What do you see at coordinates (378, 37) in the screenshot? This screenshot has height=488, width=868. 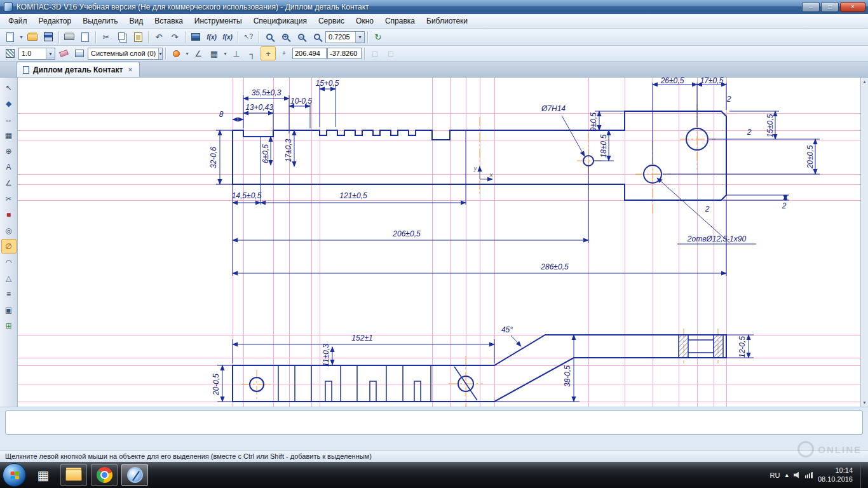 I see `refresh-image-button: ↻` at bounding box center [378, 37].